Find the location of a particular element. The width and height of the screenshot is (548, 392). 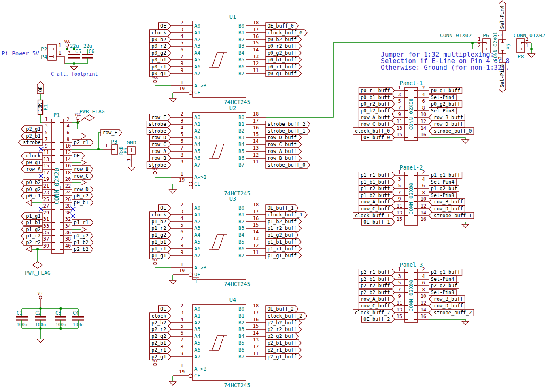

global-label-text: row_D_buff is located at coordinates (282, 138).